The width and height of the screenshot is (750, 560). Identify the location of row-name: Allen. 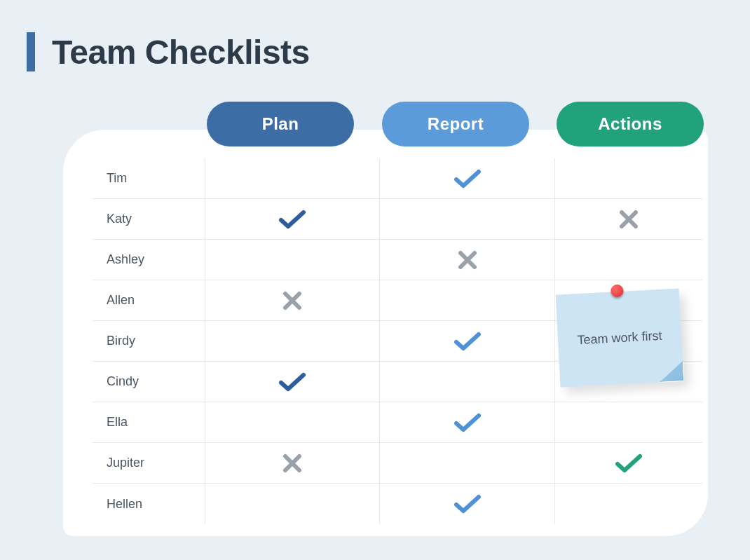
(149, 300).